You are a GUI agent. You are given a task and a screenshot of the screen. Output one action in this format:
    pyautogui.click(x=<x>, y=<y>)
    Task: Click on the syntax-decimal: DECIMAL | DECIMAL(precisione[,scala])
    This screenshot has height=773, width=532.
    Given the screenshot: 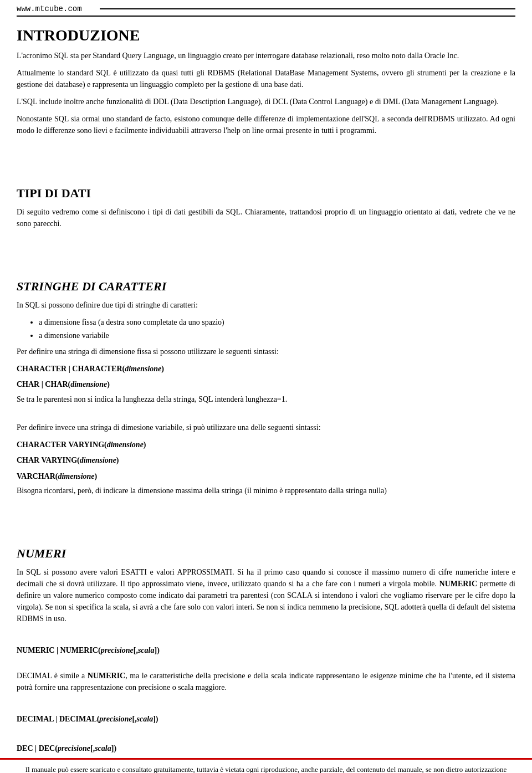 What is the action you would take?
    pyautogui.click(x=266, y=719)
    